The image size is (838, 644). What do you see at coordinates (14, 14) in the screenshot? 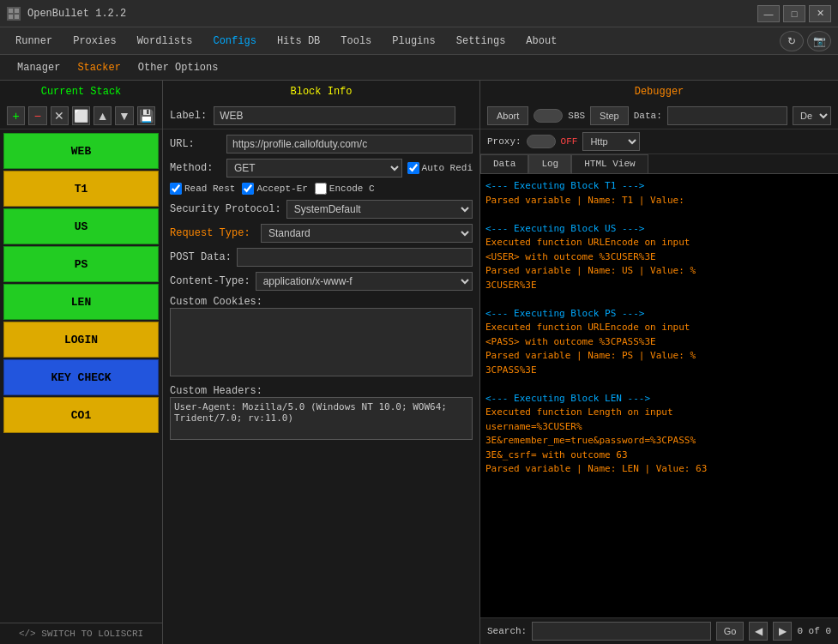
I see `app-icon` at bounding box center [14, 14].